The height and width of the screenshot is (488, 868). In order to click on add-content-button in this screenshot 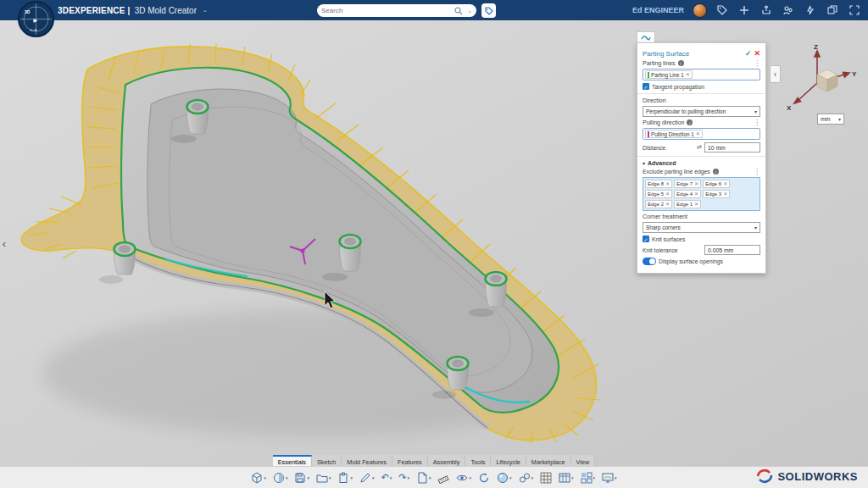, I will do `click(744, 10)`.